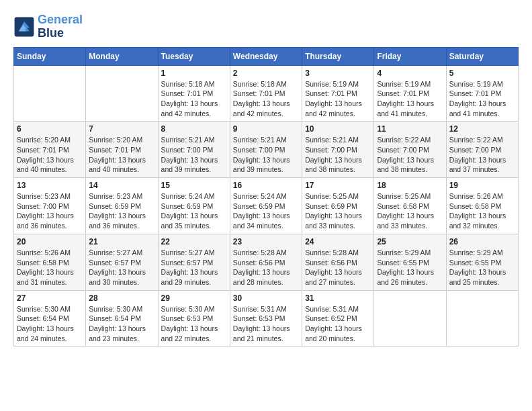  What do you see at coordinates (122, 242) in the screenshot?
I see `day-number: 21` at bounding box center [122, 242].